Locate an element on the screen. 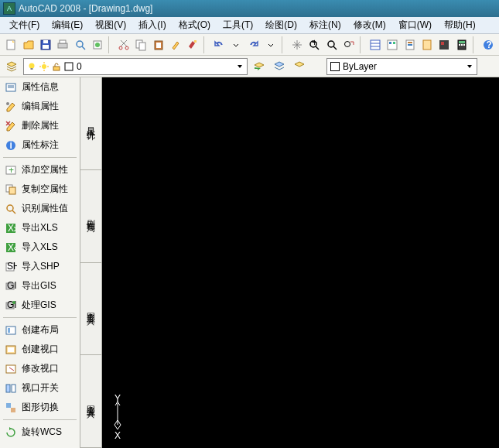 This screenshot has height=448, width=499. menu-tools: 工具(T) is located at coordinates (238, 25).